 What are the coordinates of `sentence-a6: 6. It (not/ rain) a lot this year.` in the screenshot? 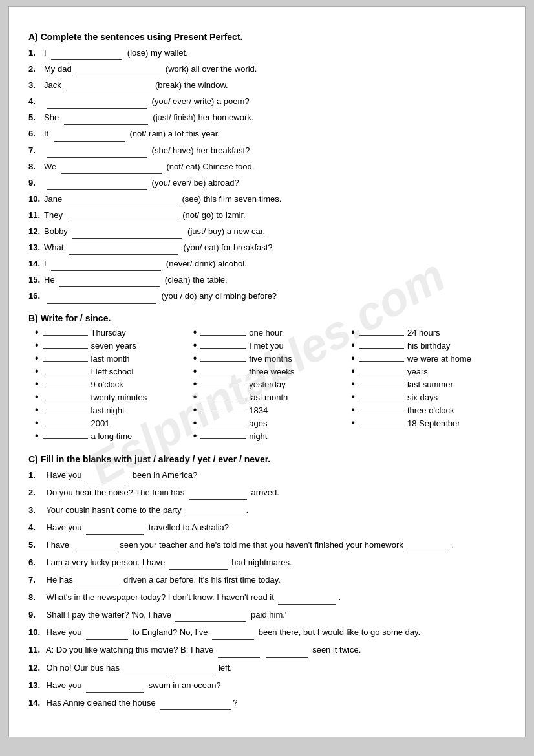 It's located at (267, 134).